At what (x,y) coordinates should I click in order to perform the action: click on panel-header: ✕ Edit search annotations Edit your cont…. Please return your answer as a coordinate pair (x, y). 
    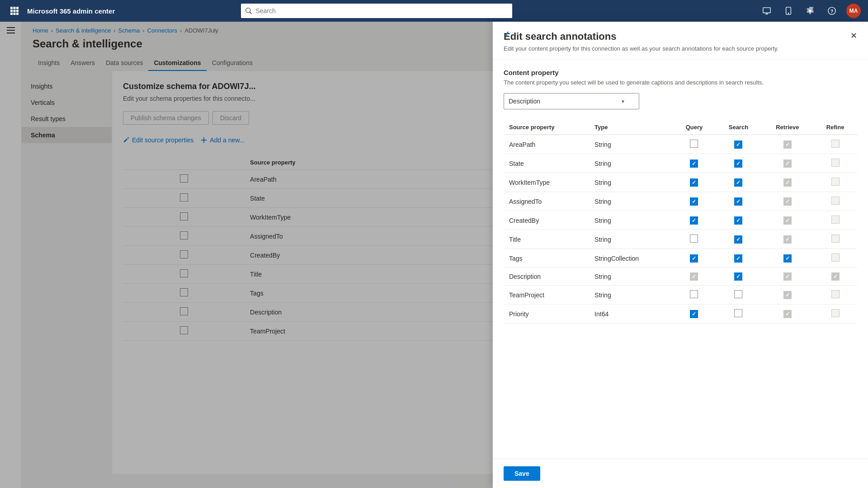
    Looking at the image, I should click on (680, 41).